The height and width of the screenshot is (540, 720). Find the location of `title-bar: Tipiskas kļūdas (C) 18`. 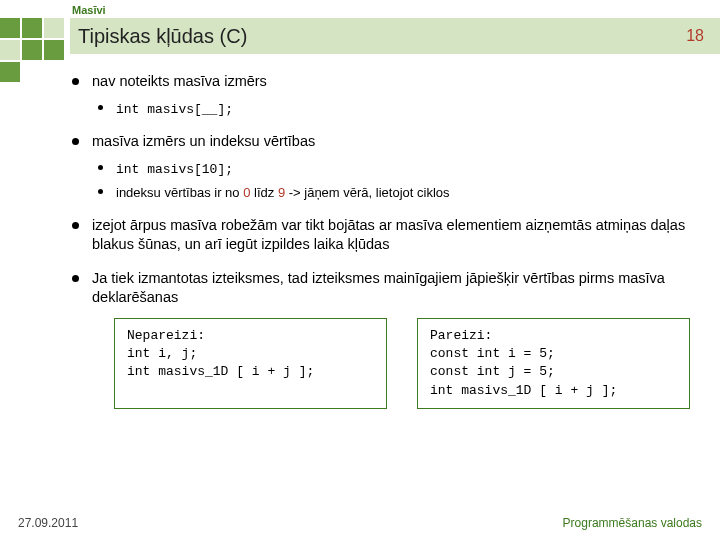

title-bar: Tipiskas kļūdas (C) 18 is located at coordinates (395, 36).